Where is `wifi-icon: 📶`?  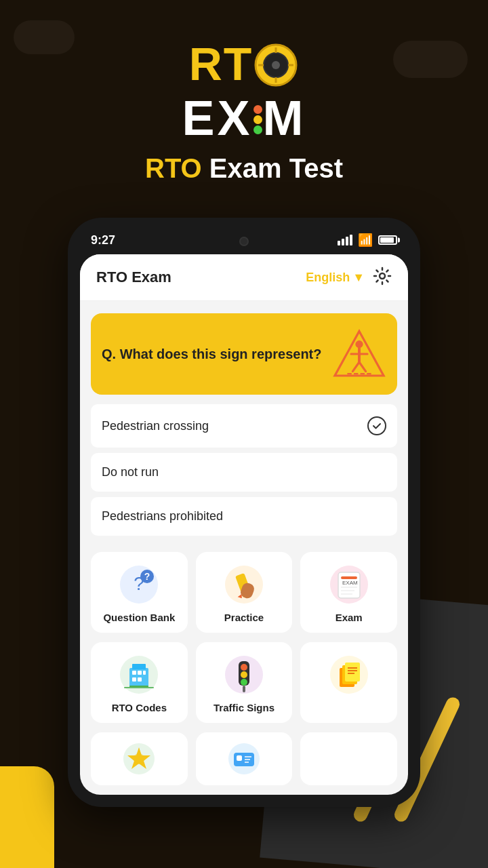
wifi-icon: 📶 is located at coordinates (365, 240).